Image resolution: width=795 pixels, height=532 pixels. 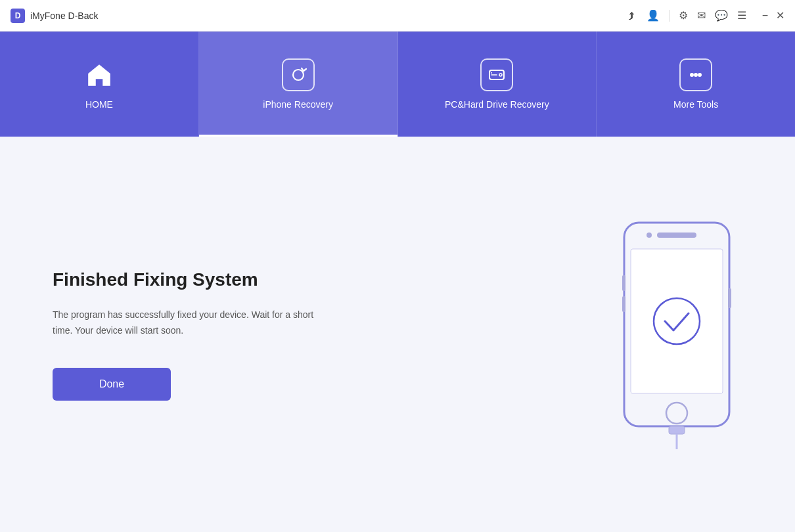 What do you see at coordinates (112, 384) in the screenshot?
I see `done-button: Done` at bounding box center [112, 384].